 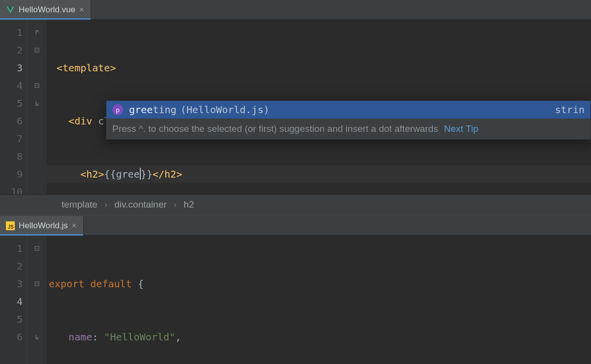 I want to click on completion-item: p greeting (HelloWorld.js) strin, so click(x=349, y=110).